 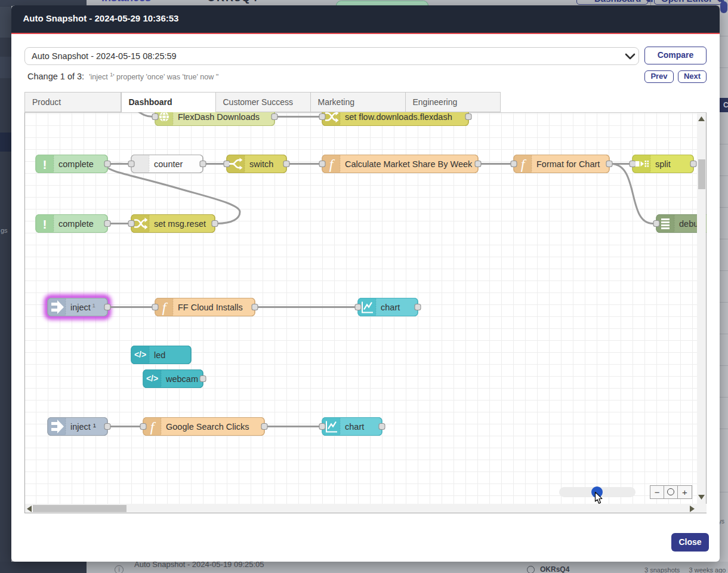 What do you see at coordinates (160, 355) in the screenshot?
I see `svg-text: led` at bounding box center [160, 355].